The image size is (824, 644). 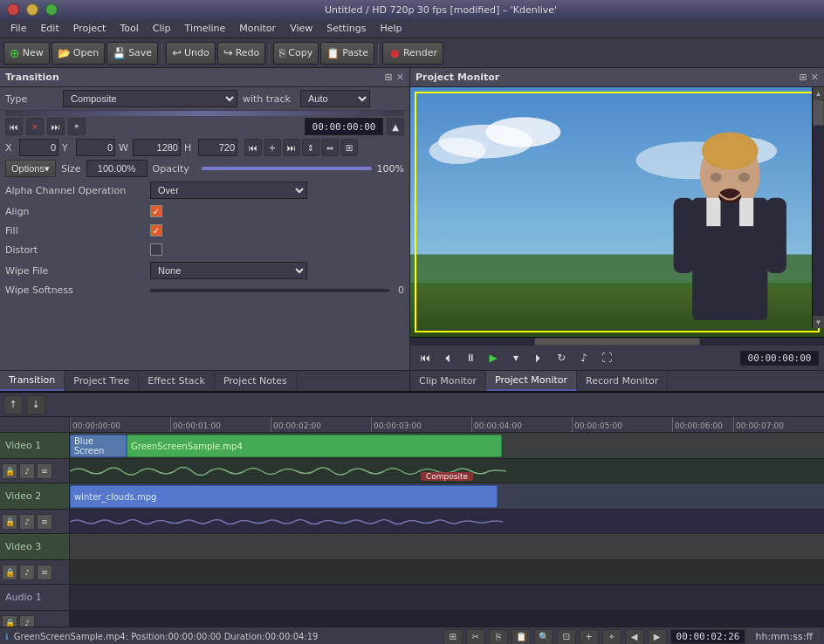 I want to click on type-select: Composite, so click(x=150, y=99).